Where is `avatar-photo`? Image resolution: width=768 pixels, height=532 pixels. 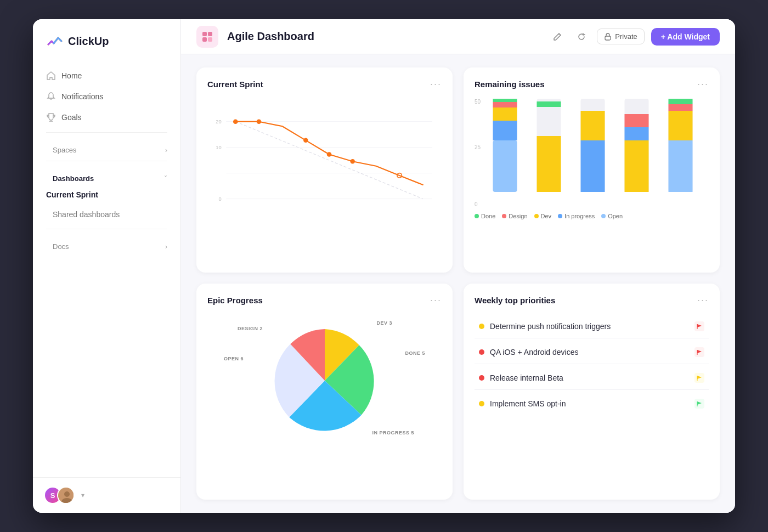 avatar-photo is located at coordinates (66, 495).